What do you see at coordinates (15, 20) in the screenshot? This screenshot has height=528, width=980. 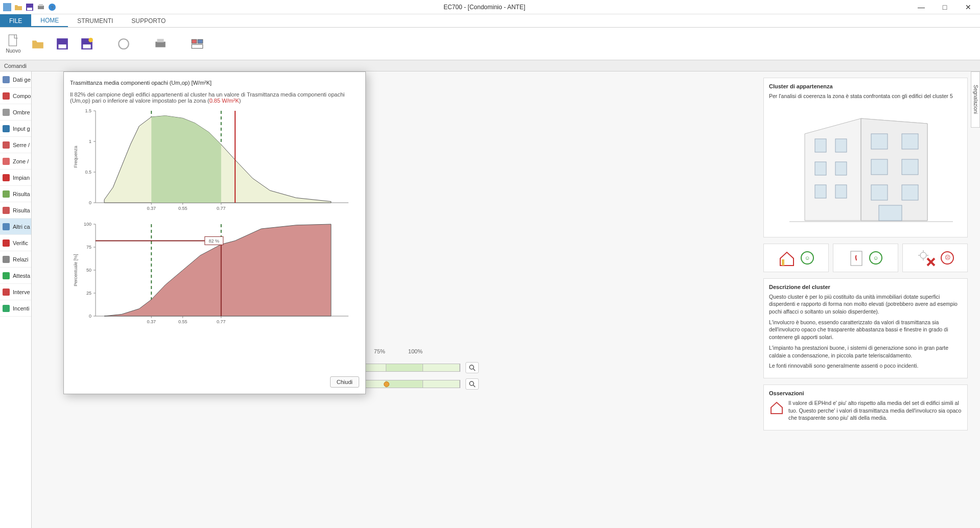 I see `menu-file: FILE` at bounding box center [15, 20].